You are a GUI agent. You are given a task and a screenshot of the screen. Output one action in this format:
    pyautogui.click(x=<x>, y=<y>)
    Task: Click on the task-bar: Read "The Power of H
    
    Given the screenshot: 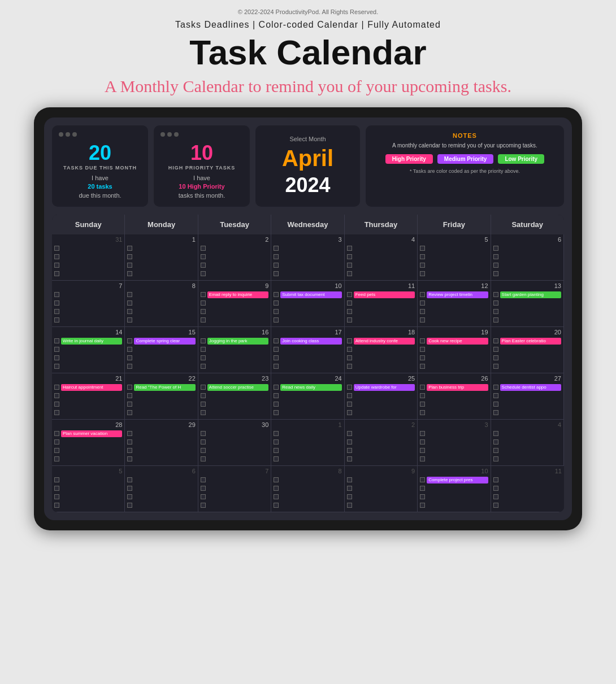 What is the action you would take?
    pyautogui.click(x=164, y=387)
    